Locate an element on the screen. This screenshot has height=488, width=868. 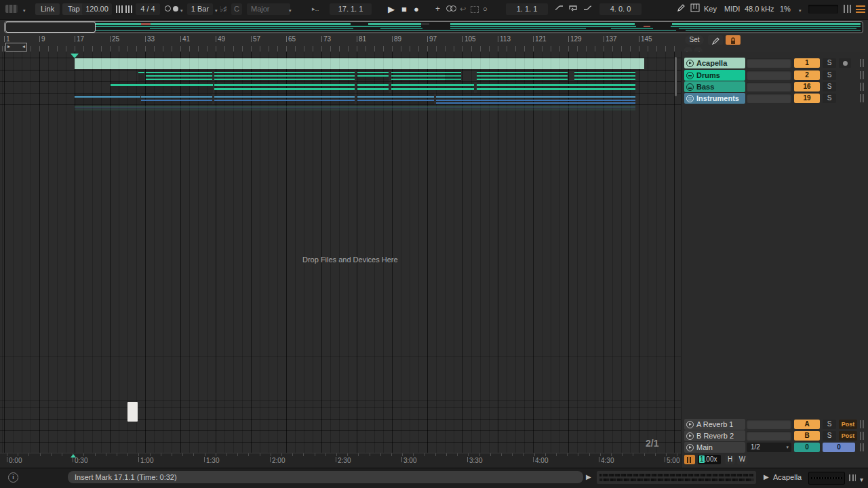
link-button: Link is located at coordinates (47, 9).